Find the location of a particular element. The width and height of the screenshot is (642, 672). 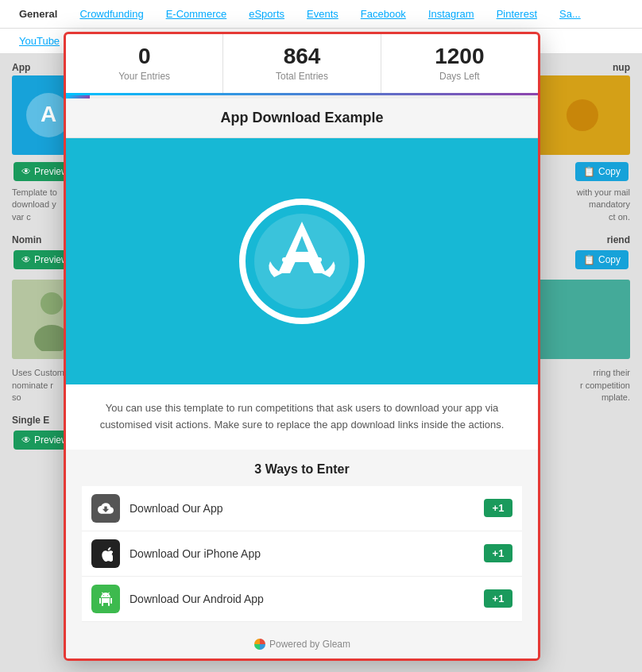

powered-by-section: Powered by Gleam is located at coordinates (302, 644).